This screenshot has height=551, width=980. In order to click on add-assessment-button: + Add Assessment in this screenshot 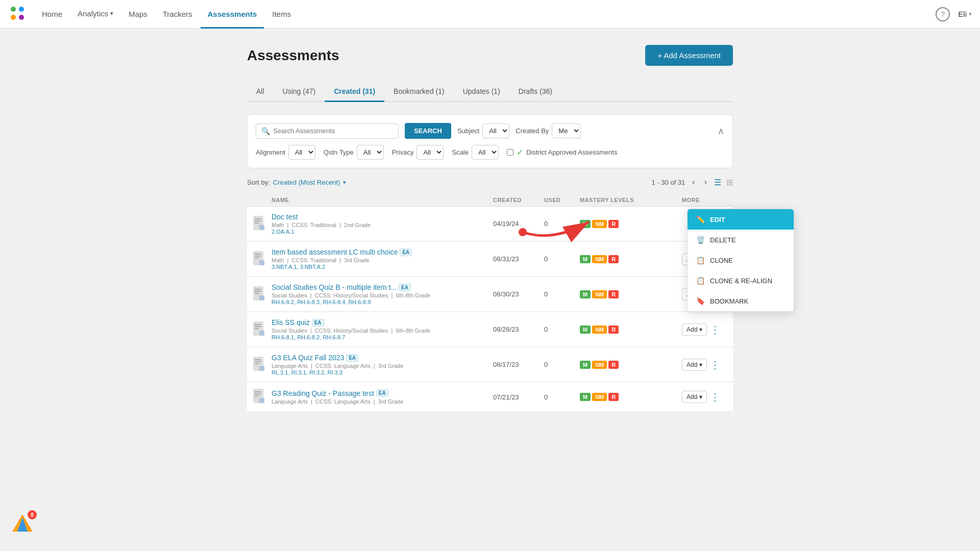, I will do `click(689, 55)`.